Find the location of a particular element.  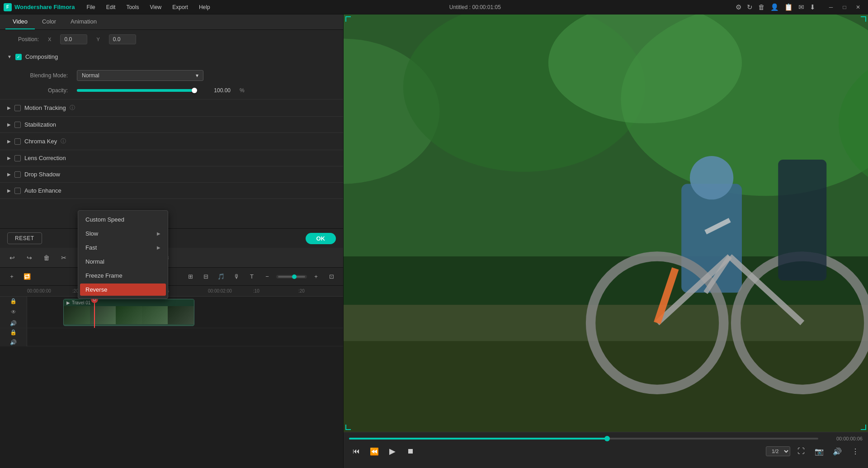

tab-color: Color is located at coordinates (49, 22).